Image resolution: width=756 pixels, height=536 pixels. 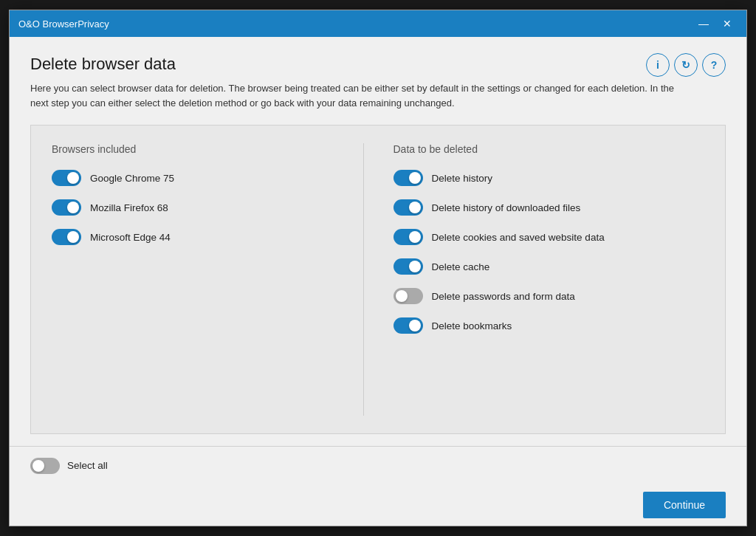 What do you see at coordinates (549, 149) in the screenshot?
I see `data-section-title: Data to be deleted` at bounding box center [549, 149].